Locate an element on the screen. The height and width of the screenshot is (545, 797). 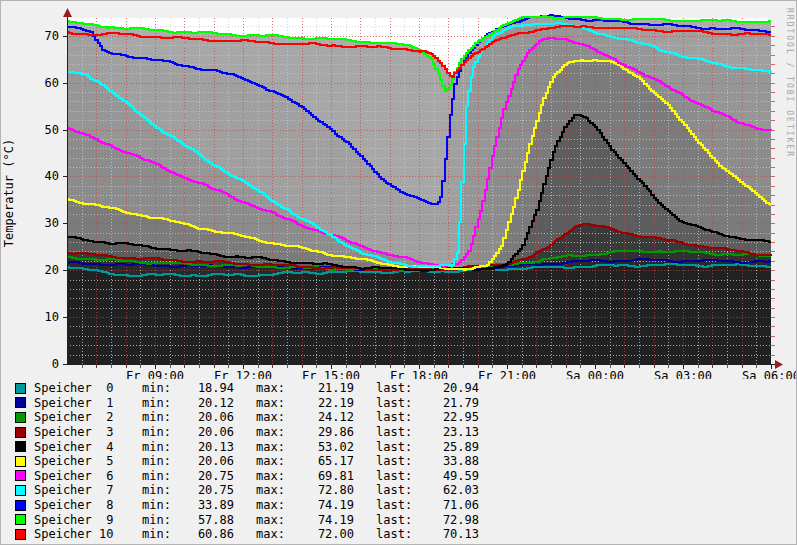
legend-last-value: 23.13 is located at coordinates (452, 432).